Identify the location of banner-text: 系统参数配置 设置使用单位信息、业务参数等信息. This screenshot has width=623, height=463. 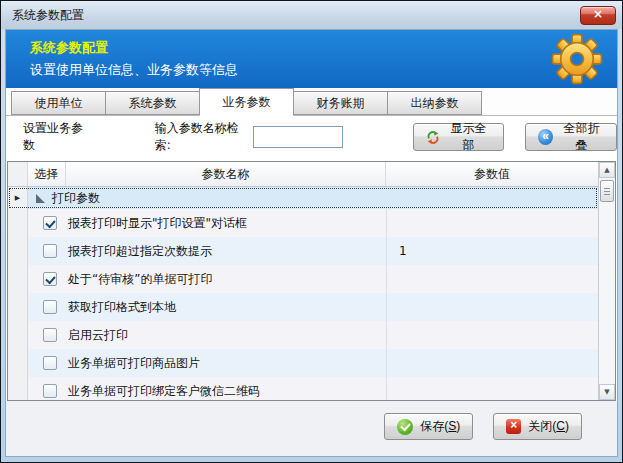
(290, 59).